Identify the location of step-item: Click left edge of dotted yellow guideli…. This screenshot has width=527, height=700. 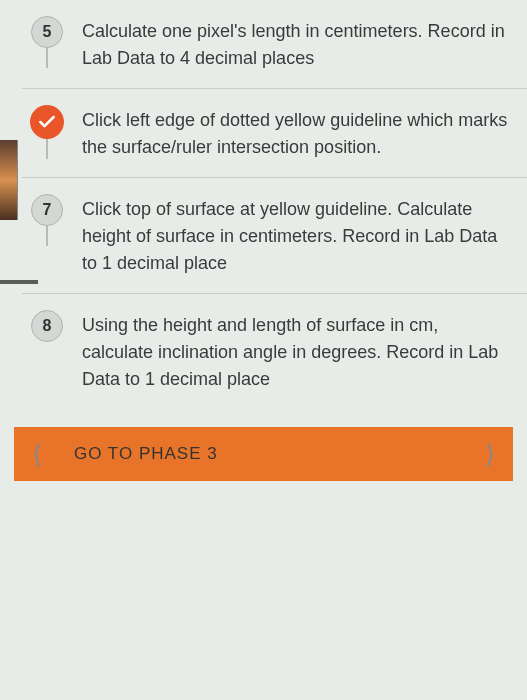
(274, 134).